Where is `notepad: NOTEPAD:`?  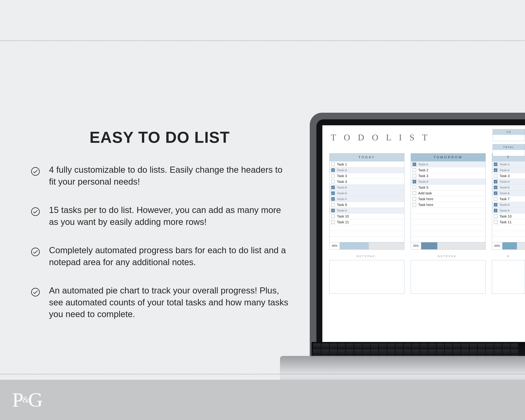
notepad: NOTEPAD: is located at coordinates (448, 274).